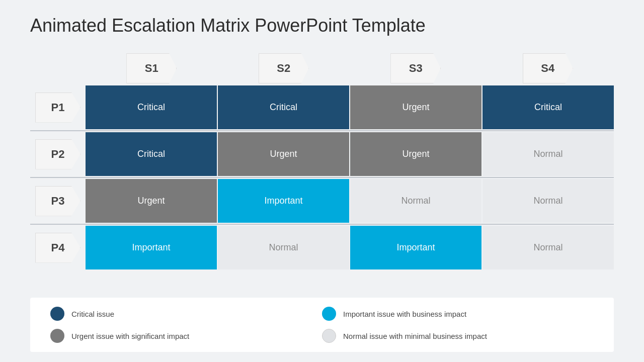 This screenshot has width=644, height=362. What do you see at coordinates (151, 247) in the screenshot?
I see `cell-p4-s1: Important` at bounding box center [151, 247].